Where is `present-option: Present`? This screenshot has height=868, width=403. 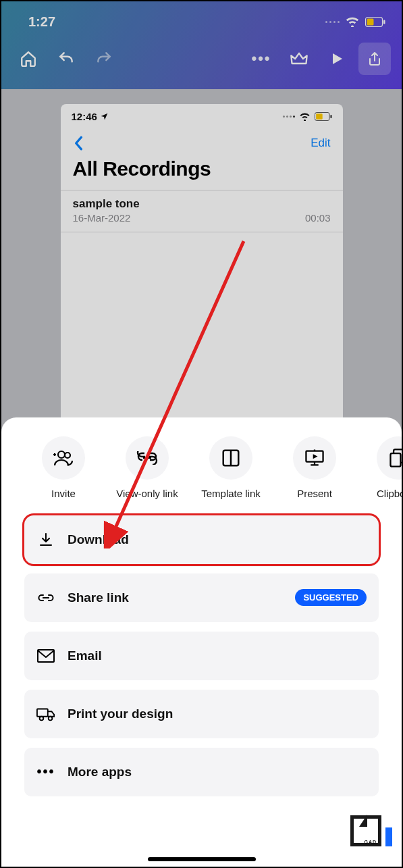
present-option: Present is located at coordinates (315, 469).